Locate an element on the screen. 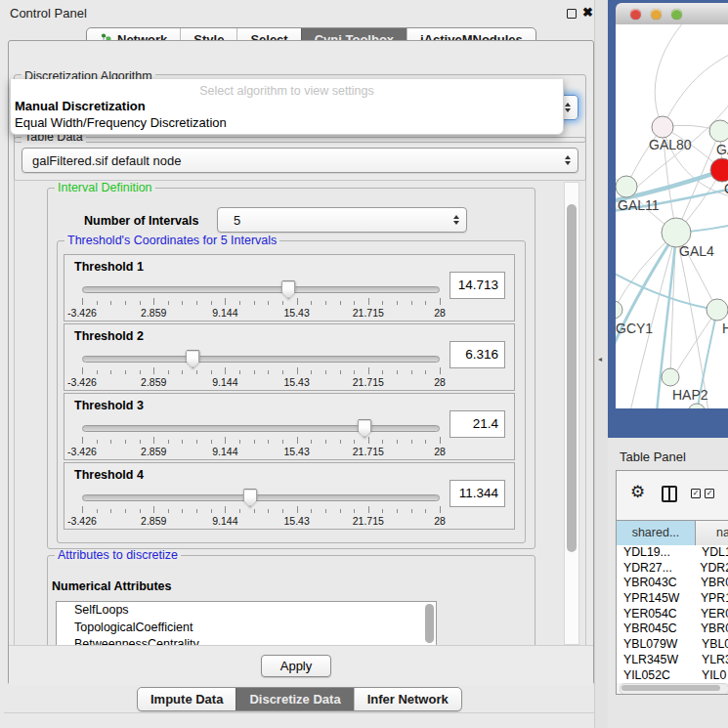 This screenshot has height=728, width=728. table-cell: YDL19... is located at coordinates (657, 553).